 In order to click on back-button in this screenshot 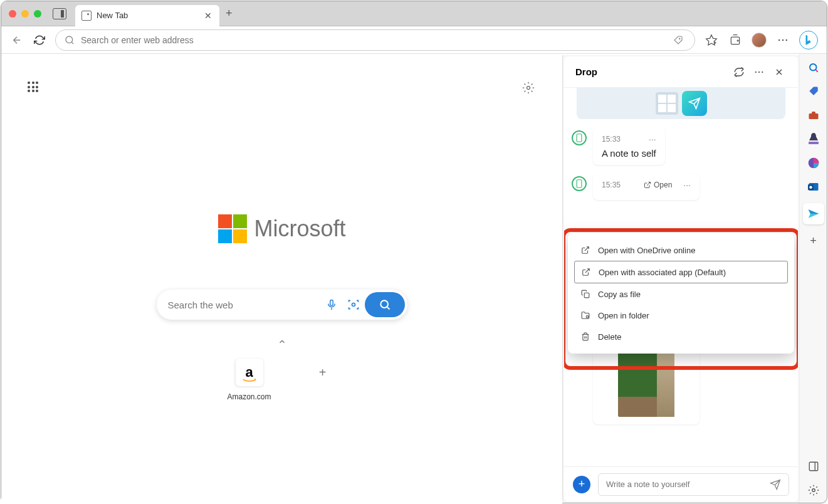, I will do `click(17, 40)`.